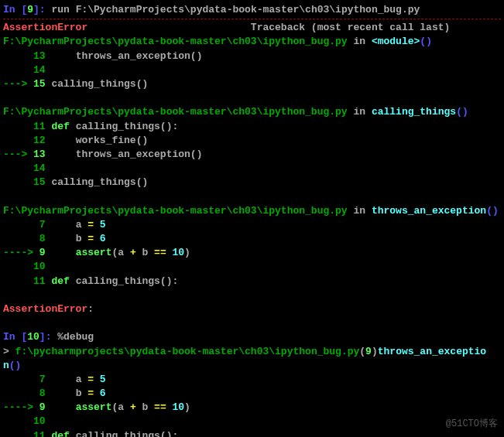 The height and width of the screenshot is (437, 504). Describe the element at coordinates (27, 9) in the screenshot. I see `prompt: In [9]:` at that location.